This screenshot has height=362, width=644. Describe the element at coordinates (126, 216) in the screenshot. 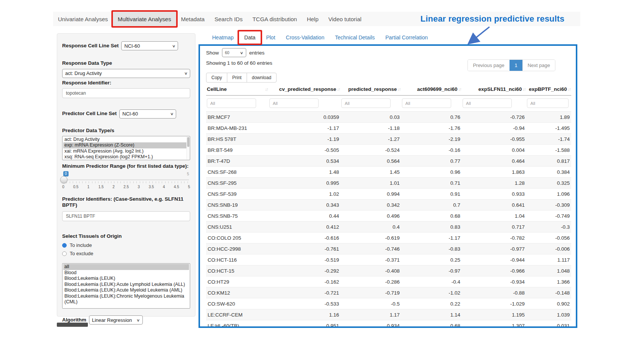

I see `predictor-identifiers-input` at that location.